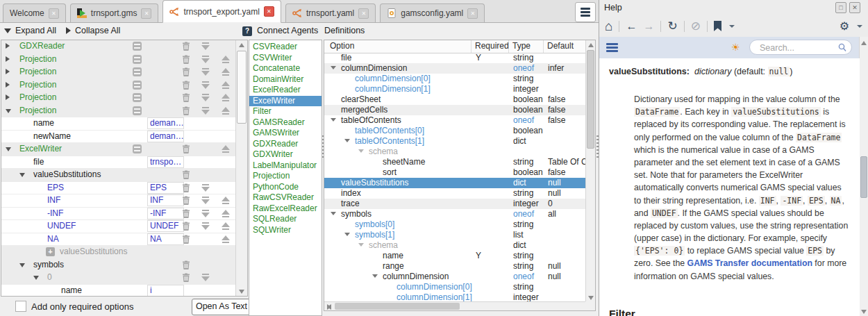  What do you see at coordinates (124, 163) in the screenshot?
I see `tree-row: filetrnspo…` at bounding box center [124, 163].